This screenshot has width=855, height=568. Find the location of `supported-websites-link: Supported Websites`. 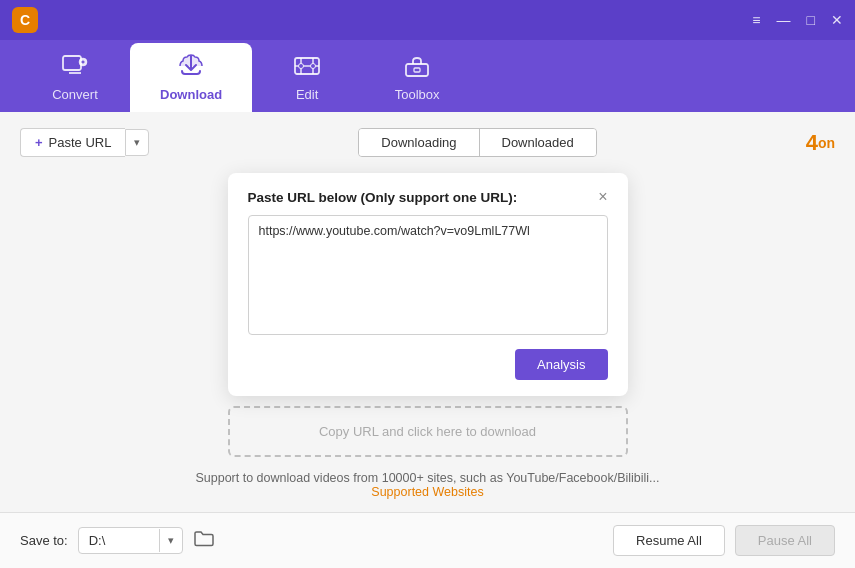

supported-websites-link: Supported Websites is located at coordinates (427, 492).